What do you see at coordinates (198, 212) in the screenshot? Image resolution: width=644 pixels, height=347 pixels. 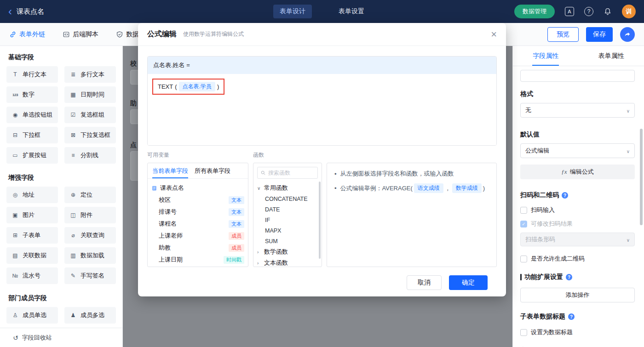 I see `variable-row: 排课号文本` at bounding box center [198, 212].